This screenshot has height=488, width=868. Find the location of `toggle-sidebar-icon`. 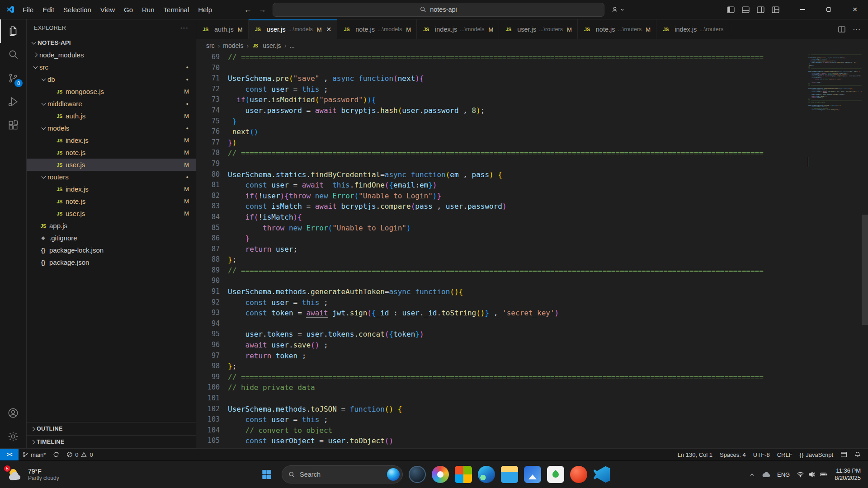

toggle-sidebar-icon is located at coordinates (731, 10).